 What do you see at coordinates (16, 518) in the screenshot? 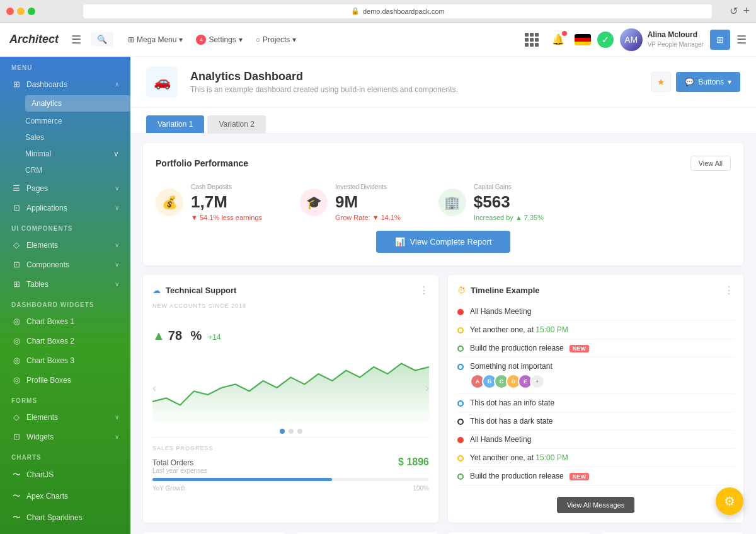
I see `chart-sparklines-icon: 〜` at bounding box center [16, 518].